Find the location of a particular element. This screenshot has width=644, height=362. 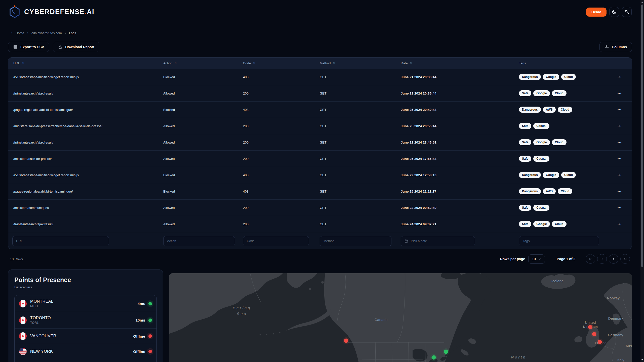

sliders-icon is located at coordinates (607, 47).